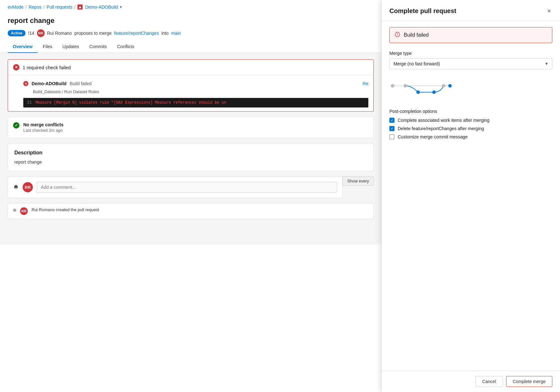  Describe the element at coordinates (432, 137) in the screenshot. I see `customize-commit-label: Customize merge commit message` at that location.